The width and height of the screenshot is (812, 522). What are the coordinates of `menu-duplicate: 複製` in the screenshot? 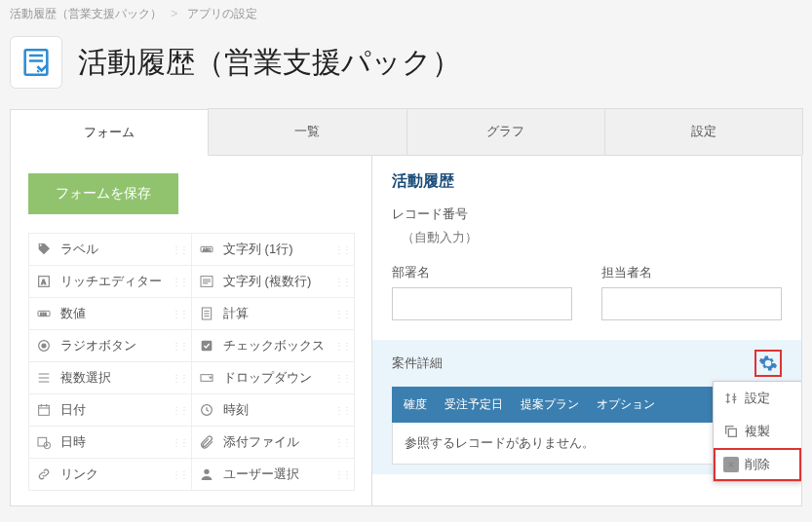 It's located at (757, 431).